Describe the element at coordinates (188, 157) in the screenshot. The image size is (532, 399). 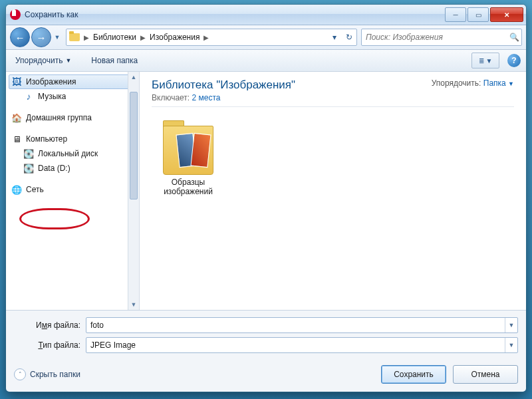
I see `folder-item: Образцы изображений` at that location.